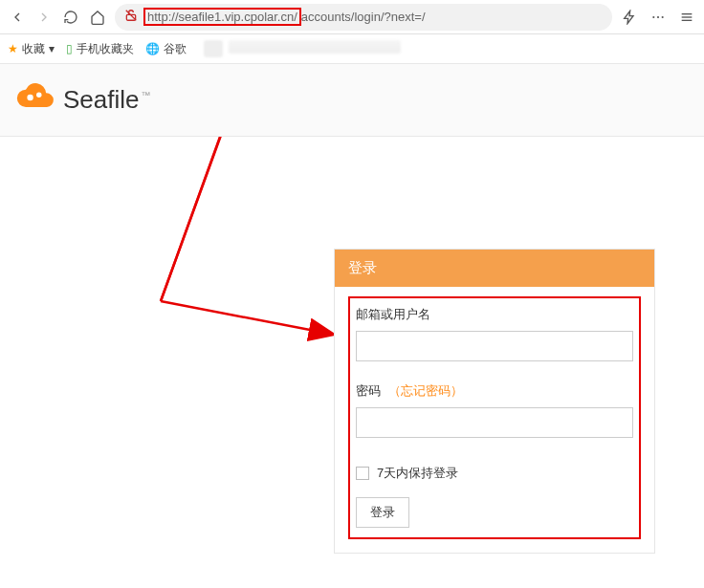 The height and width of the screenshot is (588, 704). Describe the element at coordinates (352, 99) in the screenshot. I see `app-header: Seafile™` at that location.